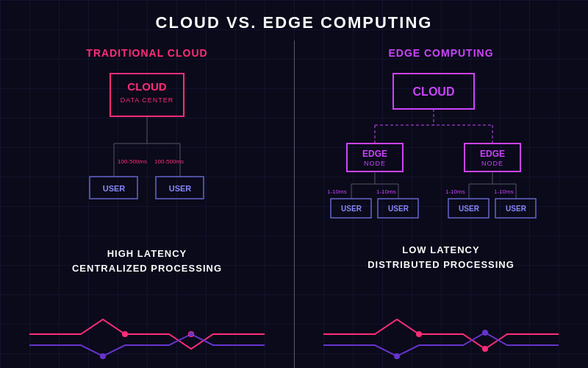  What do you see at coordinates (147, 151) in the screenshot?
I see `traditional-diagram: CLOUD DATA CENTER 100-500ms 100-500ms US…` at bounding box center [147, 151].